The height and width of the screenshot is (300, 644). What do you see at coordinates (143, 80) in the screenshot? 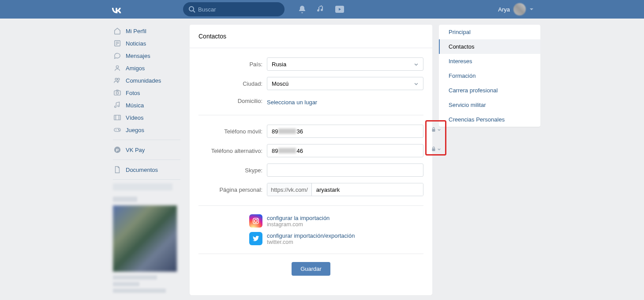
I see `sidebar-item-label: Comunidades` at bounding box center [143, 80].